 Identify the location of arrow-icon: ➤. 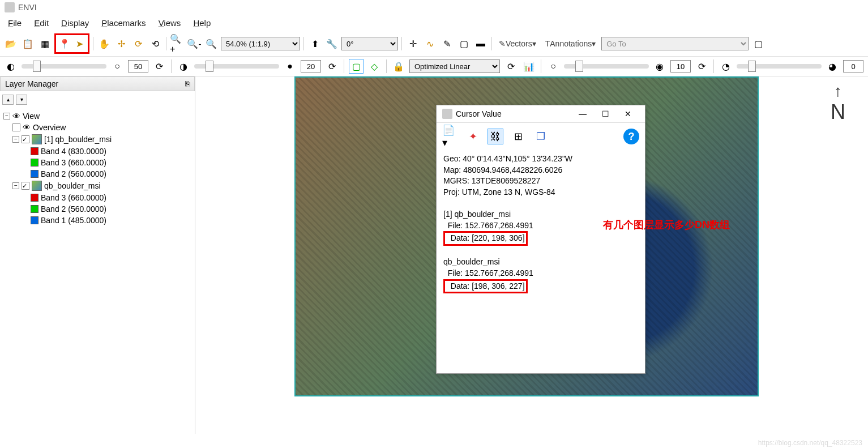
(79, 44).